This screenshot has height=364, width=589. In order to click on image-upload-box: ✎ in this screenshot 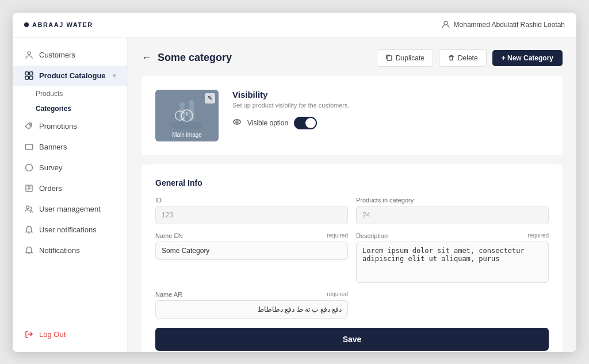, I will do `click(187, 116)`.